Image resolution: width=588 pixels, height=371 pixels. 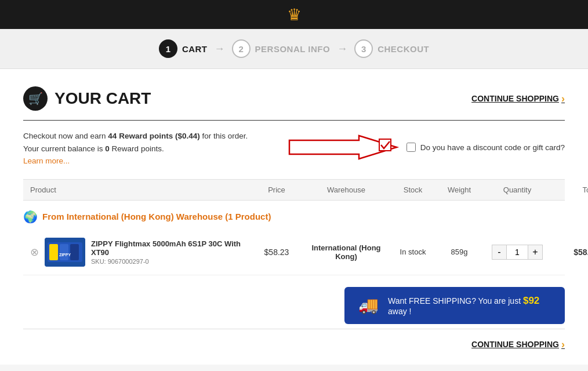 What do you see at coordinates (456, 301) in the screenshot?
I see `shipping-text-1: Want FREE SHIPPING? You are just` at bounding box center [456, 301].